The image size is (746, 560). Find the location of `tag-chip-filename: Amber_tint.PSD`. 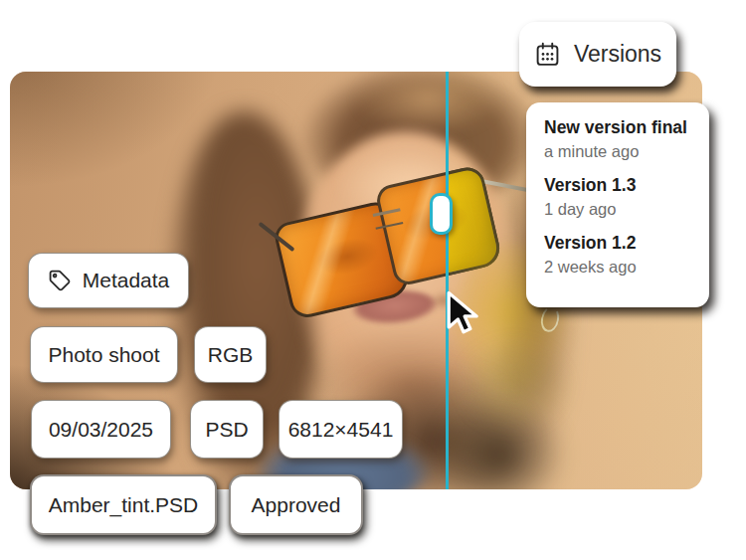

tag-chip-filename: Amber_tint.PSD is located at coordinates (123, 505).